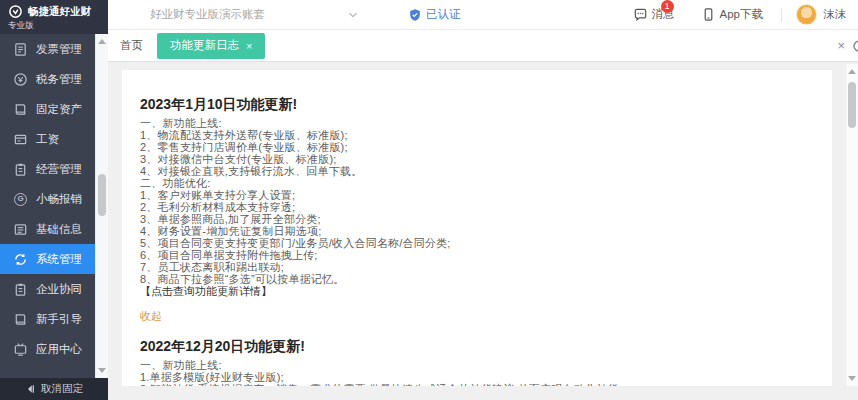 The width and height of the screenshot is (858, 400). Describe the element at coordinates (208, 14) in the screenshot. I see `account-selector-value: 好业财专业版演示账套` at that location.